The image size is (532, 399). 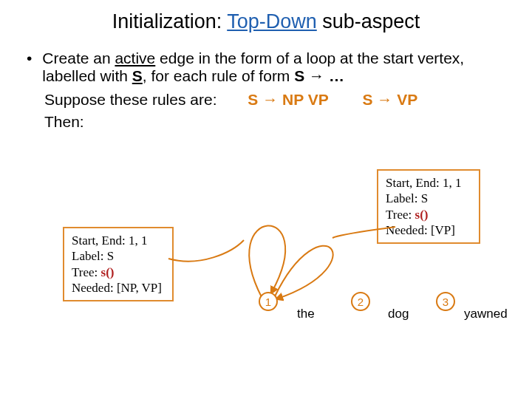 What do you see at coordinates (170, 21) in the screenshot?
I see `title-prefix: Initialization:` at bounding box center [170, 21].